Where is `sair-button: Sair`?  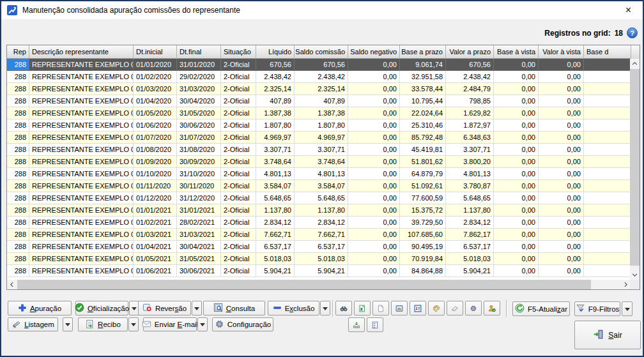
sair-button: Sair is located at coordinates (608, 335).